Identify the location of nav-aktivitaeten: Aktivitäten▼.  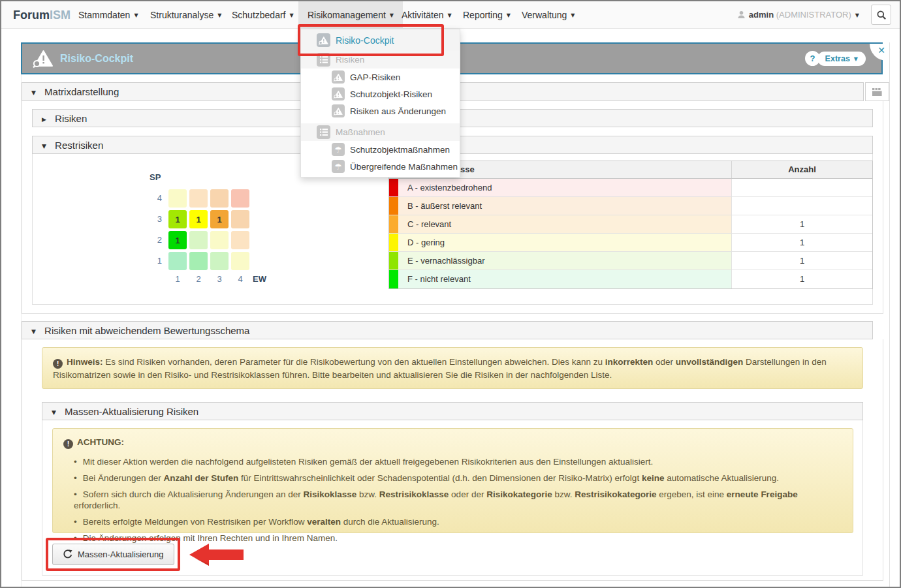
(427, 15).